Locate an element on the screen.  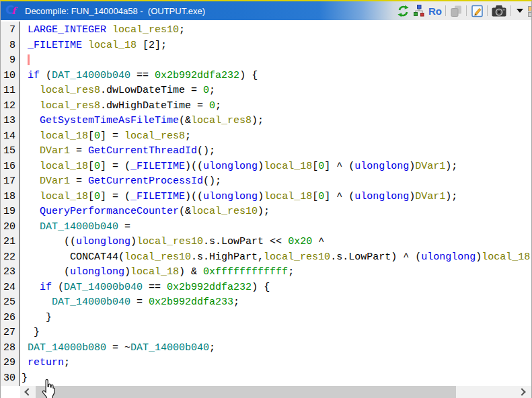
code-token: CONCAT44( is located at coordinates (97, 257).